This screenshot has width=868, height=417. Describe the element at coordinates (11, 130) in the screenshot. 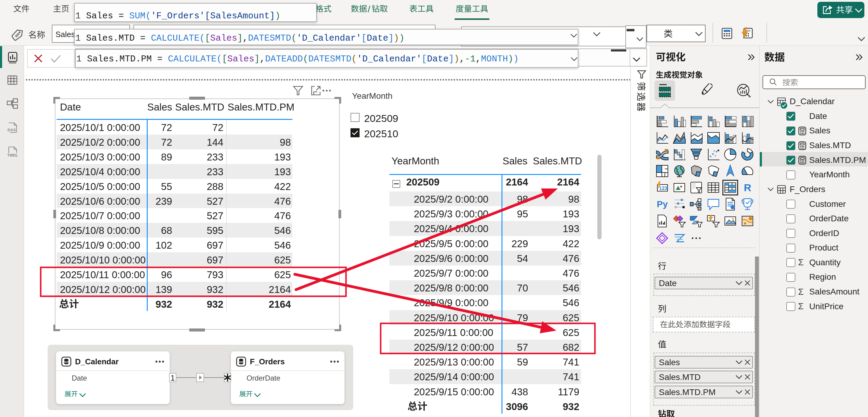

I see `svg-text: DAX` at that location.